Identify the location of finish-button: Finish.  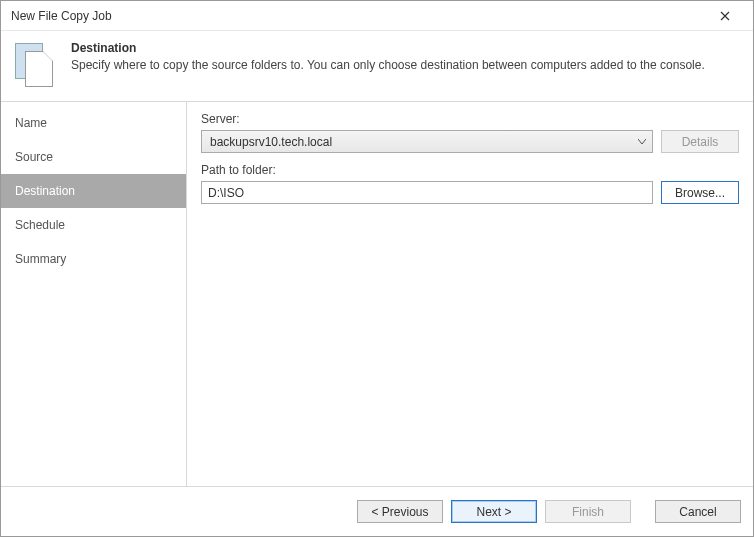
(588, 512).